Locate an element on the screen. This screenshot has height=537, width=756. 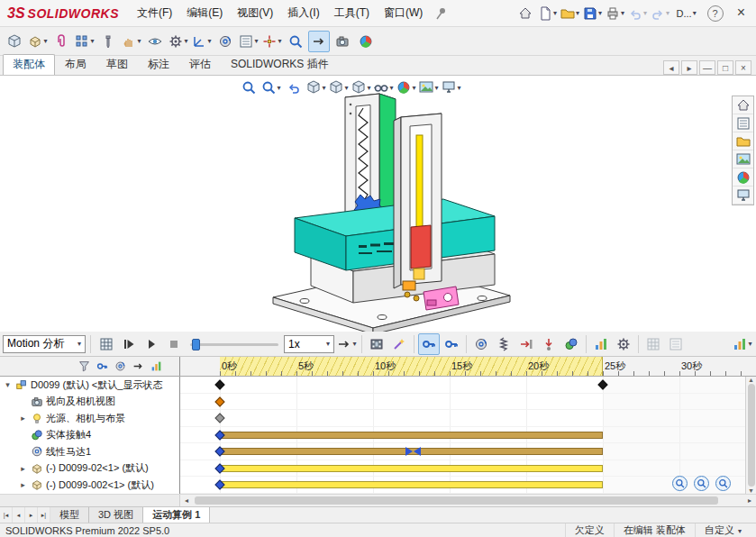
document-menu-button: D... ▾ is located at coordinates (687, 14).